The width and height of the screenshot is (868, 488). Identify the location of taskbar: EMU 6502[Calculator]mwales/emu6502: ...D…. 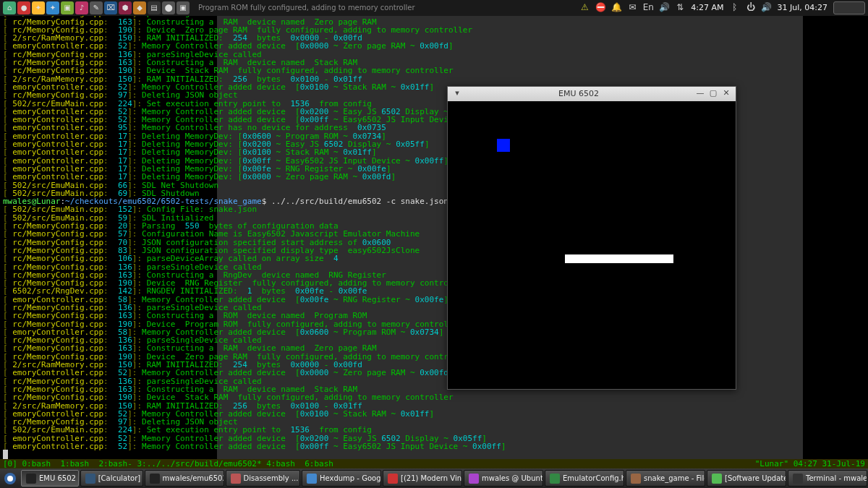
(434, 479).